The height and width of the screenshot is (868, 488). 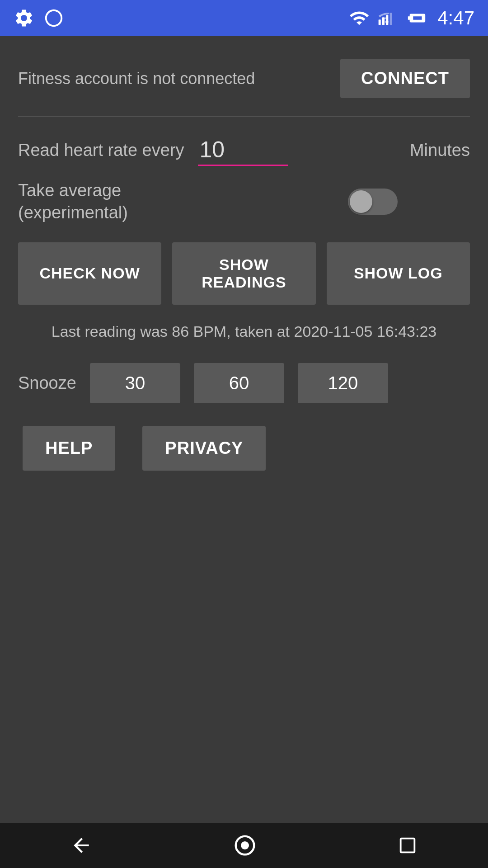 I want to click on heart-rate-label: Read heart rate every, so click(x=101, y=150).